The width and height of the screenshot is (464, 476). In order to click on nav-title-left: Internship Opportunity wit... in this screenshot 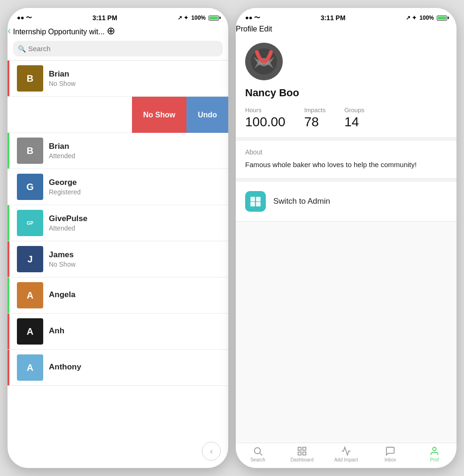, I will do `click(59, 32)`.